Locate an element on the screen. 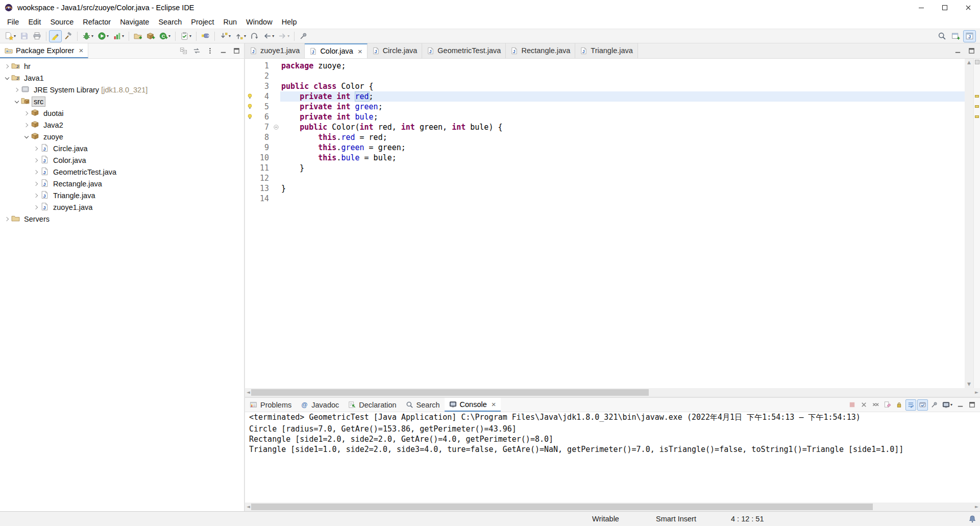 The image size is (980, 526). overview-ruler is located at coordinates (977, 224).